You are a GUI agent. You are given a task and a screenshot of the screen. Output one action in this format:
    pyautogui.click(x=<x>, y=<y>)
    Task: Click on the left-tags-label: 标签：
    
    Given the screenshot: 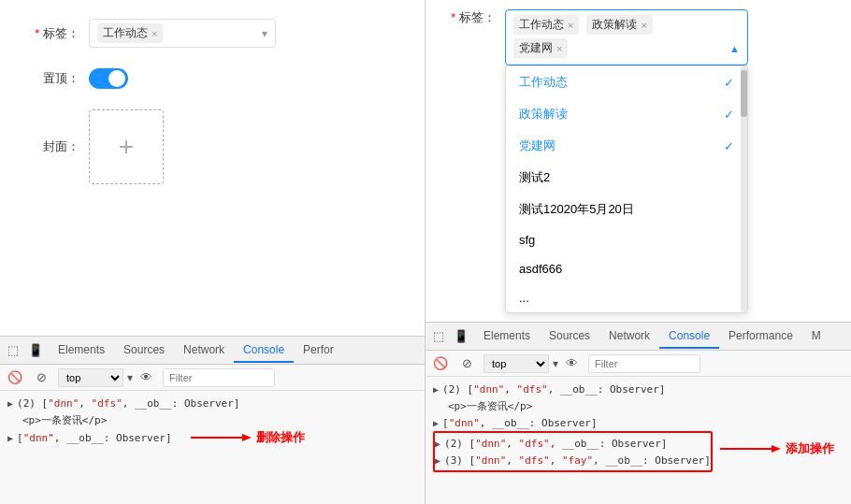 What is the action you would take?
    pyautogui.click(x=54, y=34)
    